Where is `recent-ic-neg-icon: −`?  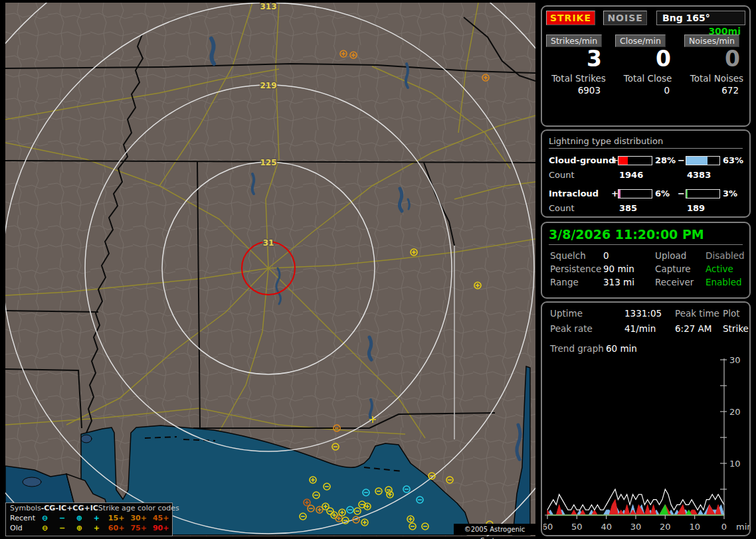 recent-ic-neg-icon: − is located at coordinates (62, 518).